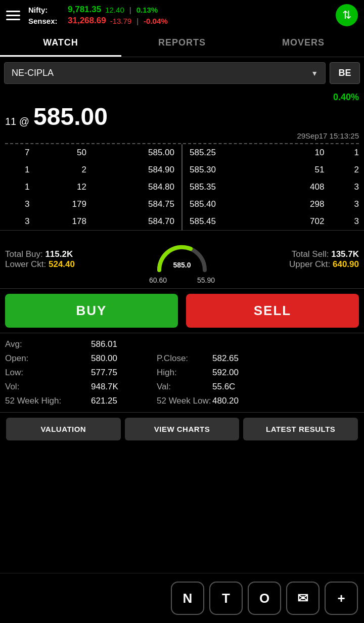 The height and width of the screenshot is (623, 364). I want to click on low-row: Low: 577.75 High: 592.00, so click(182, 373).